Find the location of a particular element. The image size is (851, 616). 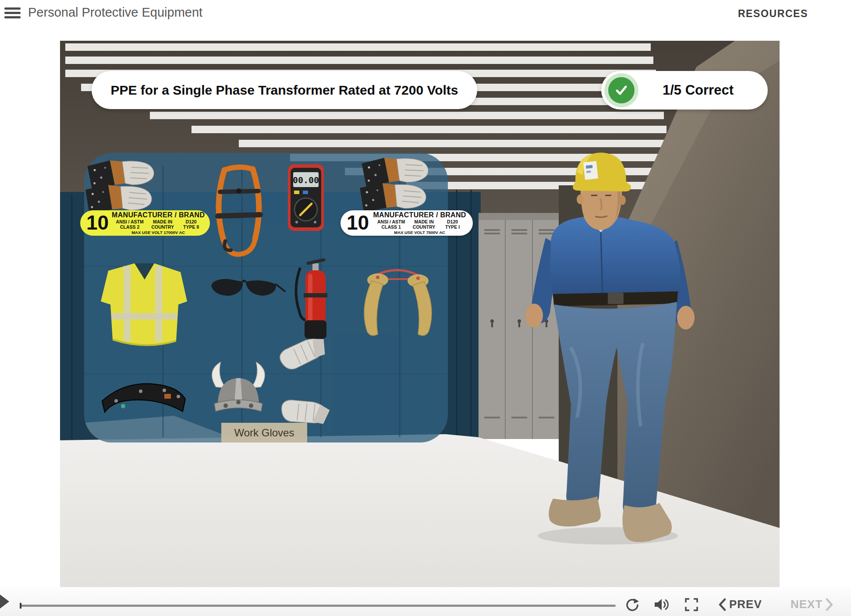

score-text: 1/5 Correct is located at coordinates (701, 90).